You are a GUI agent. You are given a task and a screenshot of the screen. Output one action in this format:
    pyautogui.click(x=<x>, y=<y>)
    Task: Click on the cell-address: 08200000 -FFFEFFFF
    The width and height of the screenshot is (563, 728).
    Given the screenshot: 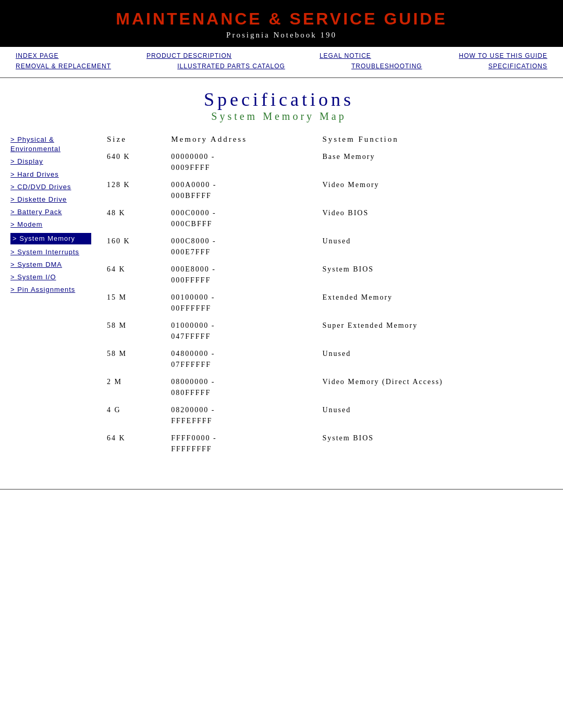 What is the action you would take?
    pyautogui.click(x=247, y=415)
    